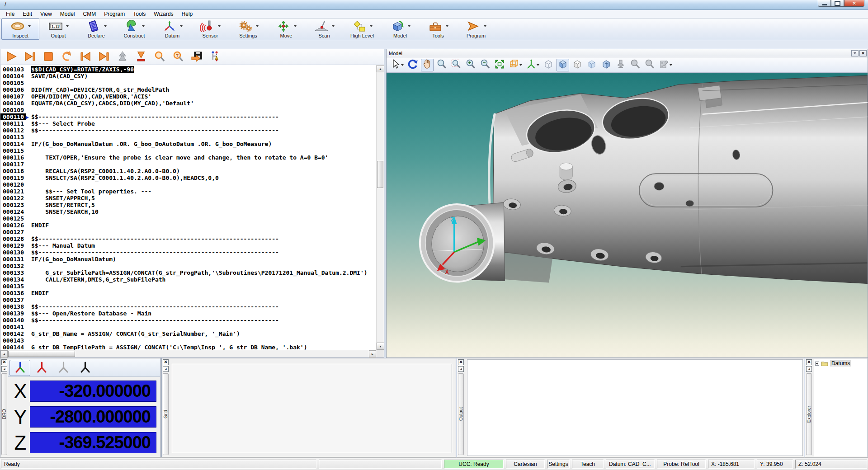 The image size is (868, 470). Describe the element at coordinates (324, 29) in the screenshot. I see `toolbar-group: Scan` at that location.